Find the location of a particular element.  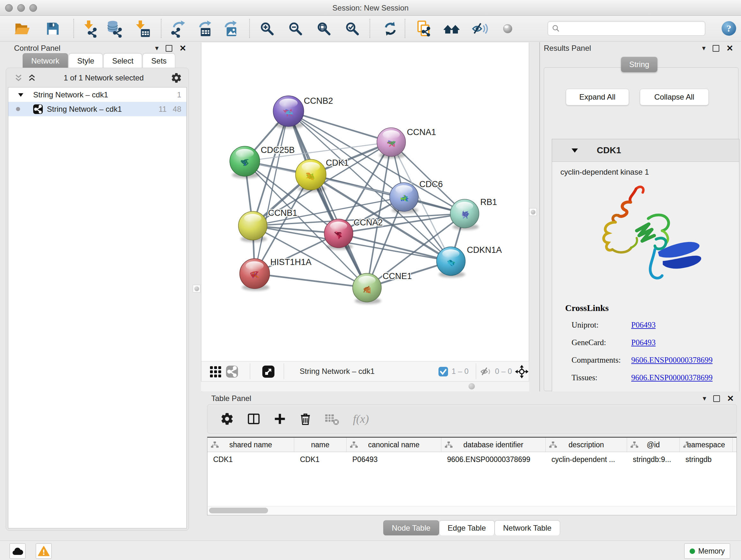

zoom-selected-icon is located at coordinates (352, 29).